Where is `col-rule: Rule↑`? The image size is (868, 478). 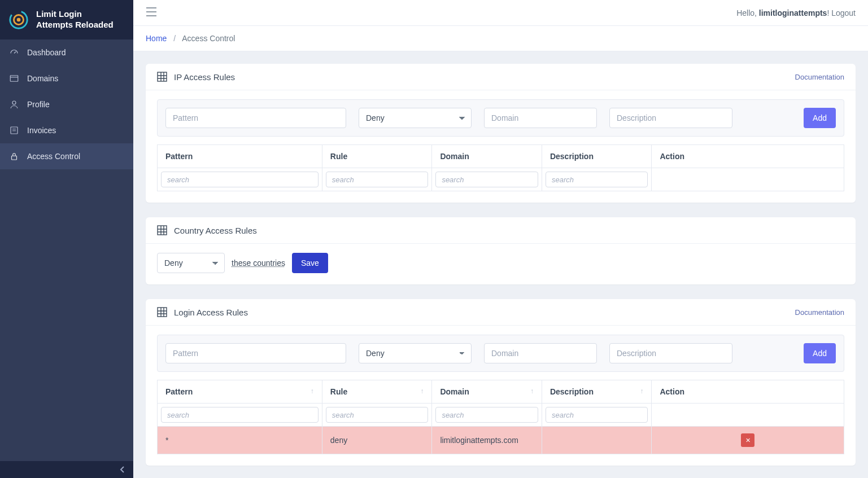 col-rule: Rule↑ is located at coordinates (377, 392).